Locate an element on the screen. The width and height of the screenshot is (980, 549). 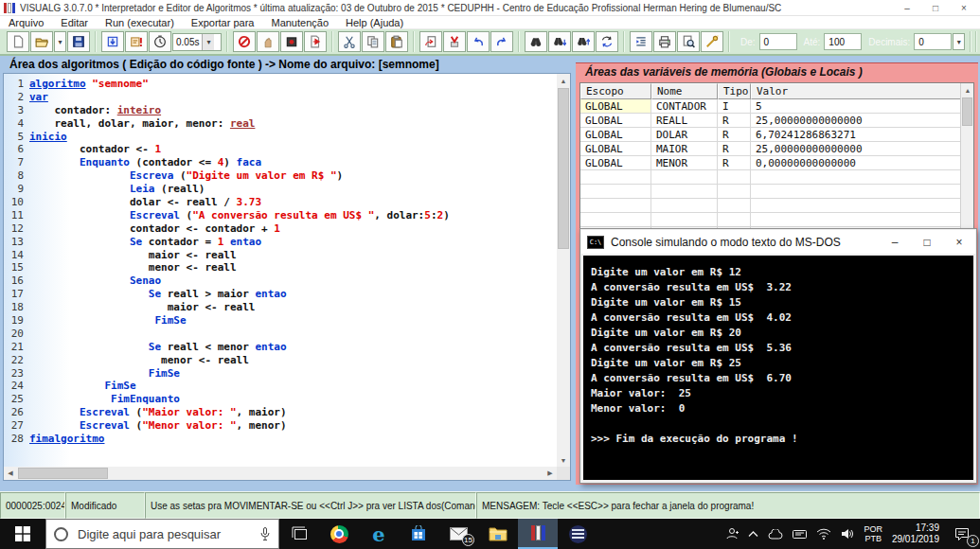
tray-clock: 17:3929/01/2019 is located at coordinates (916, 534).